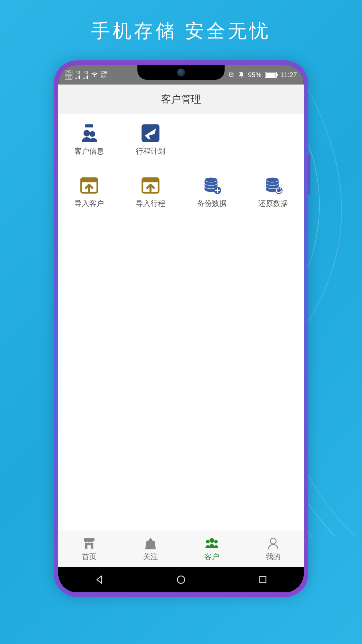 This screenshot has width=362, height=644. Describe the element at coordinates (212, 204) in the screenshot. I see `feature-label: 备份数据` at that location.